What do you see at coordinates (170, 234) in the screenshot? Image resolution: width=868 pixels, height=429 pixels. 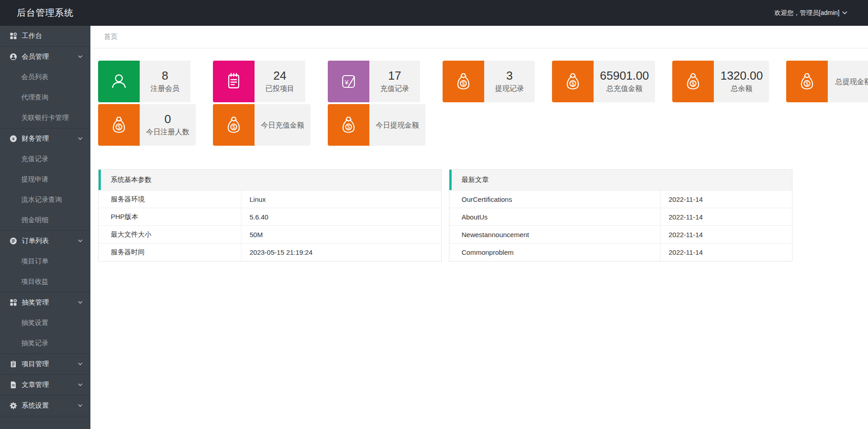 I see `table-cell-name: 最大文件大小` at bounding box center [170, 234].